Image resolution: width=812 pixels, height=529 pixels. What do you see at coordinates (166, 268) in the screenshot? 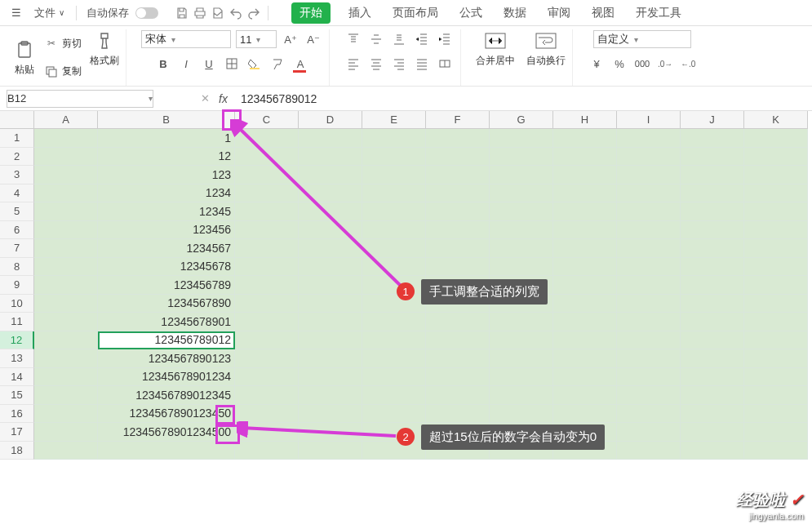
I see `cell-B8: 12345678` at bounding box center [166, 268].